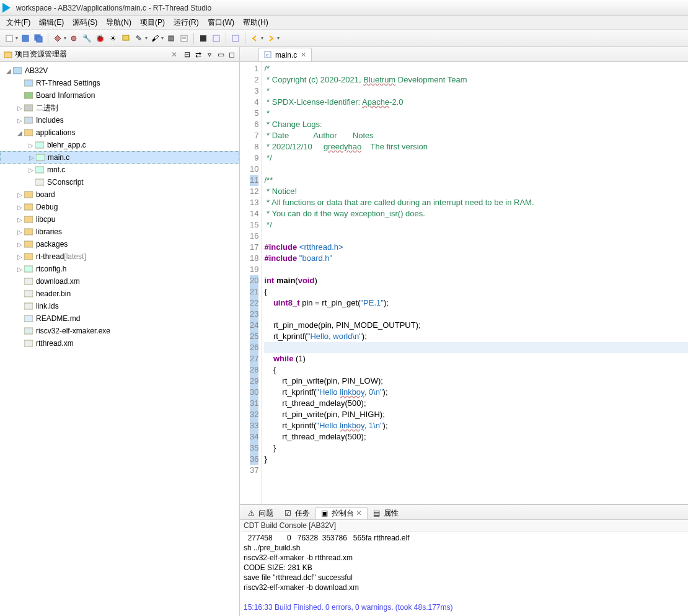  Describe the element at coordinates (255, 38) in the screenshot. I see `back-button` at that location.